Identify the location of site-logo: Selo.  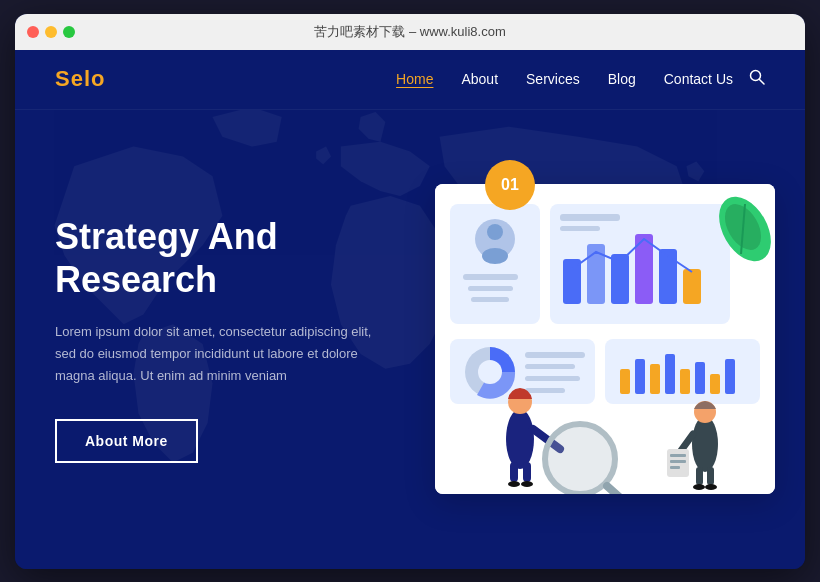
(80, 79).